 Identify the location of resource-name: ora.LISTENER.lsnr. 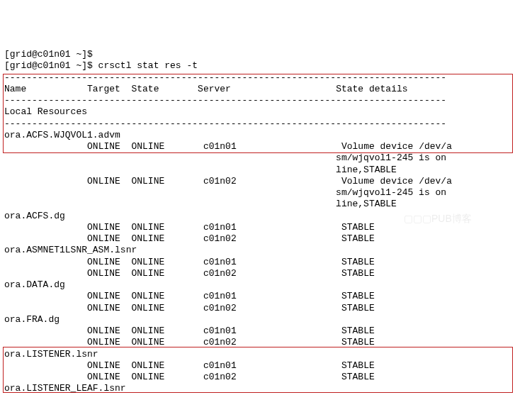
(51, 355).